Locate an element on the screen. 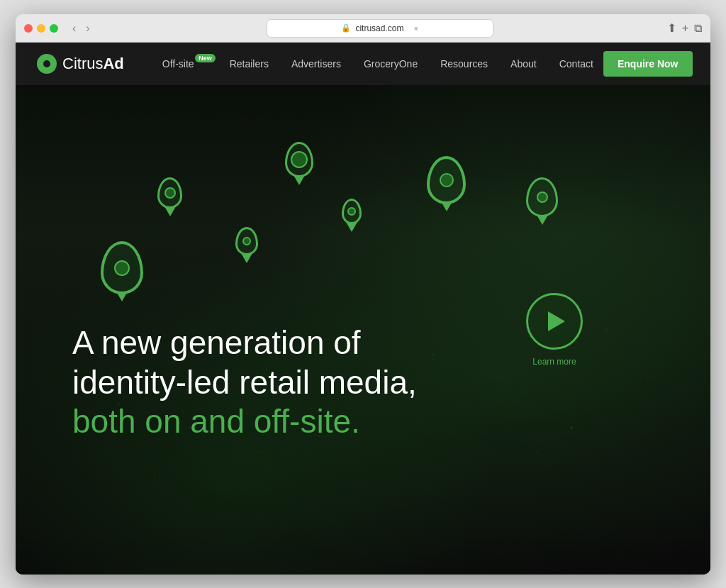 This screenshot has width=726, height=588. hero-title-line1: A new generation of is located at coordinates (245, 343).